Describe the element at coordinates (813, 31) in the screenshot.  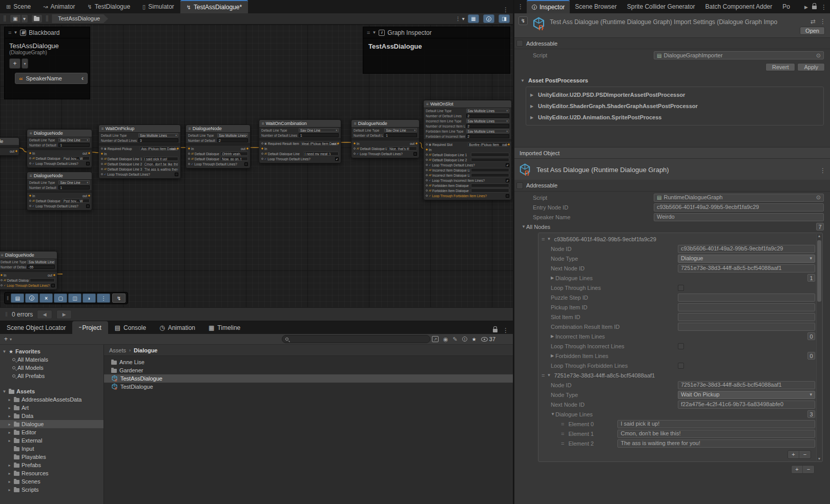
I see `open-asset-button: Open` at that location.